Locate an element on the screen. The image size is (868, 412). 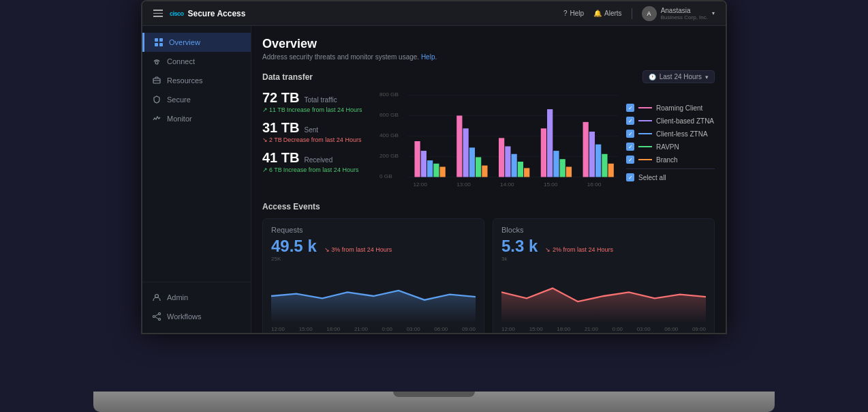
received-value: 41 TB is located at coordinates (281, 158).